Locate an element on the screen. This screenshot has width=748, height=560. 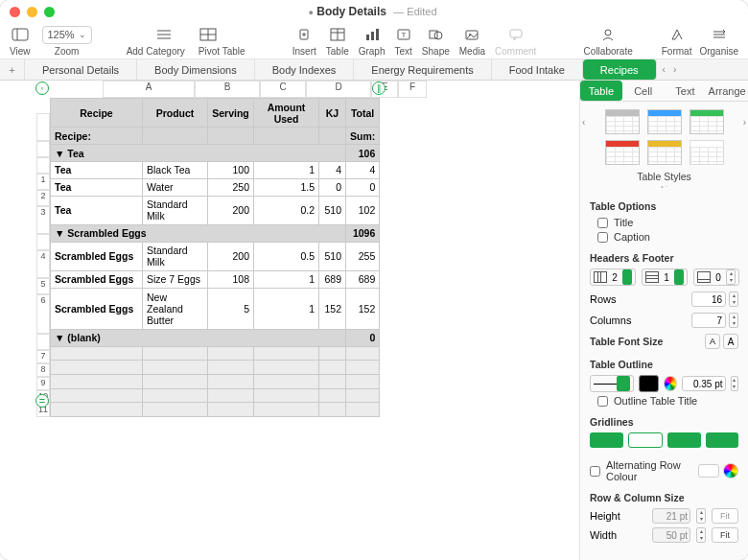
add-sheet-button: + is located at coordinates (12, 69).